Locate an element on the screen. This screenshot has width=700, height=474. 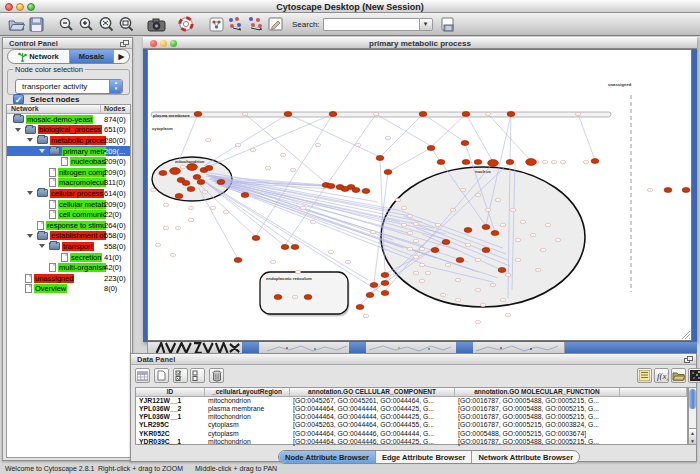
tree-row: multi-organism pro42(0) is located at coordinates (68, 268).